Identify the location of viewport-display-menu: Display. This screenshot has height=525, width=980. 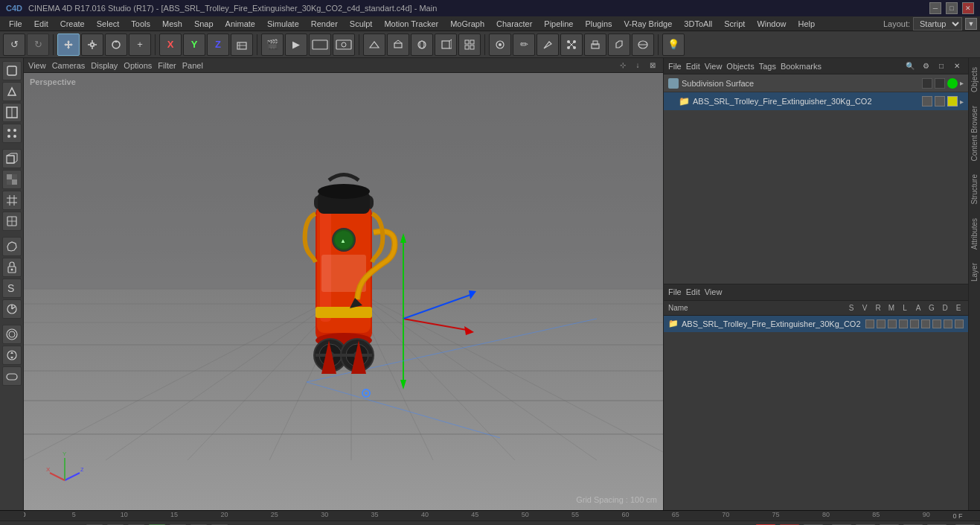
(104, 66).